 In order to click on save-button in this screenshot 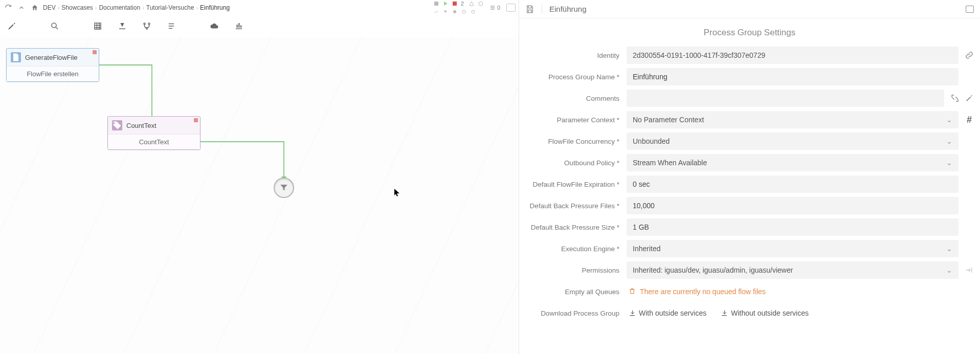, I will do `click(530, 9)`.